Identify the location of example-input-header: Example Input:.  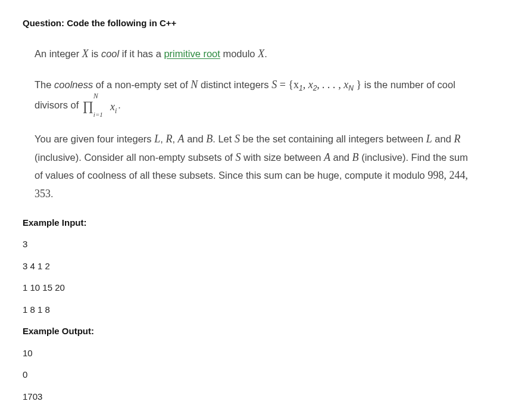
(255, 223).